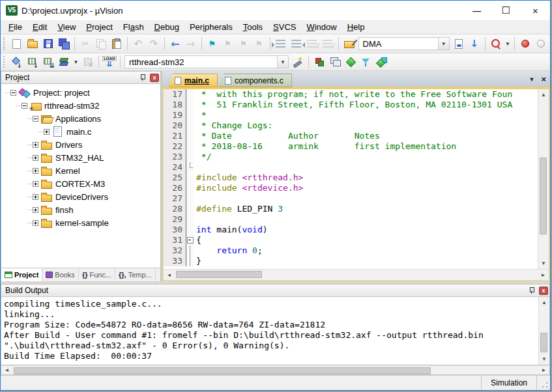  I want to click on menu-item-debug: Debug, so click(167, 27).